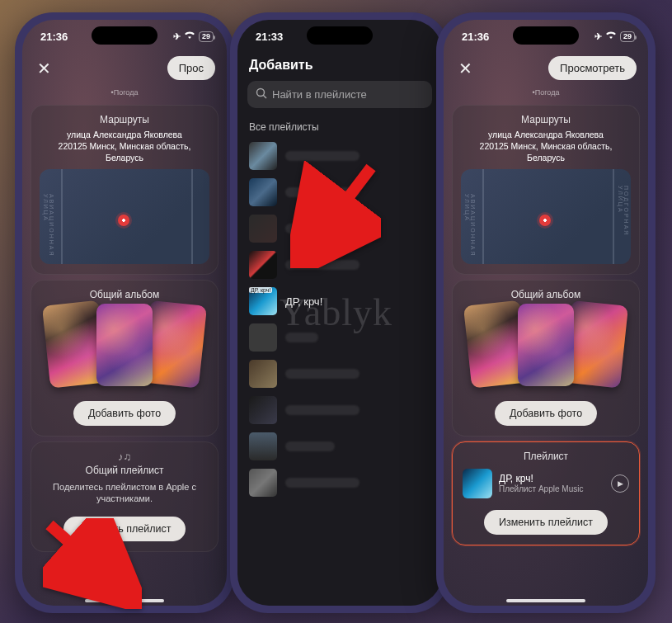 This screenshot has height=623, width=672. I want to click on map-preview: АВИАЦИОННАЯ УЛИЦА, so click(125, 216).